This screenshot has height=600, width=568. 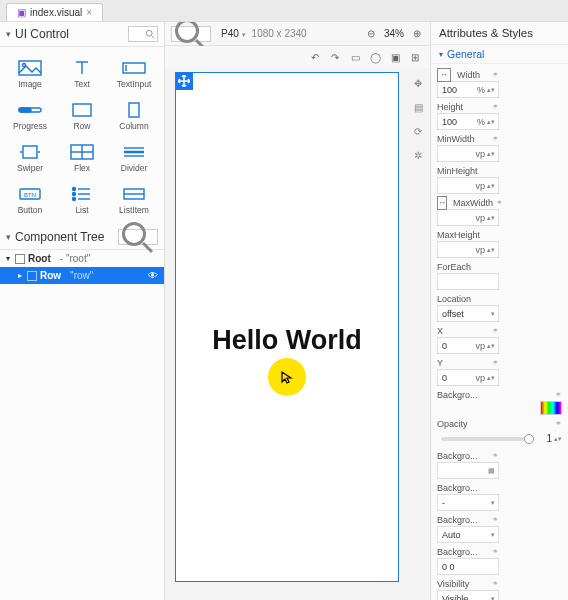 What do you see at coordinates (75, 258) in the screenshot?
I see `node-alias: - "root"` at bounding box center [75, 258].